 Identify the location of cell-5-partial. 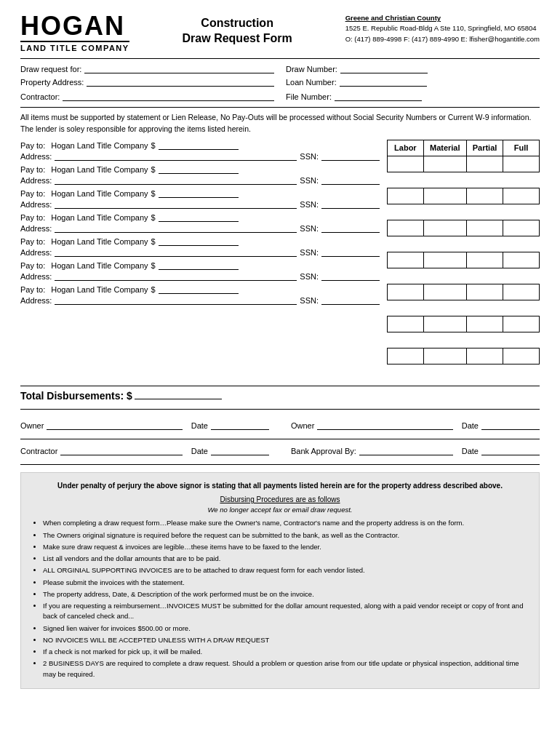
(484, 292).